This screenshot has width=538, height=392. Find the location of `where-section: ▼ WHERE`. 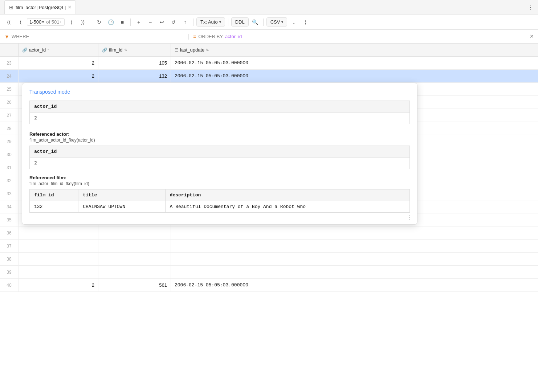

where-section: ▼ WHERE is located at coordinates (94, 37).